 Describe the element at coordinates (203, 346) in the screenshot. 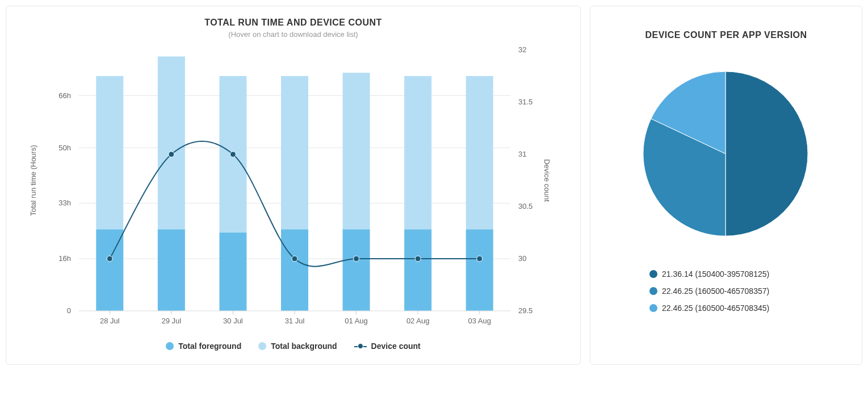

I see `legend-foreground: Total foreground` at that location.